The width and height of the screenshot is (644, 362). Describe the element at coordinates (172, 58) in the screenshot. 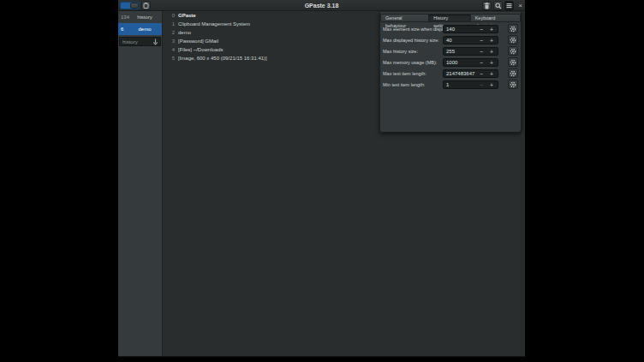

I see `item-index: 5` at that location.